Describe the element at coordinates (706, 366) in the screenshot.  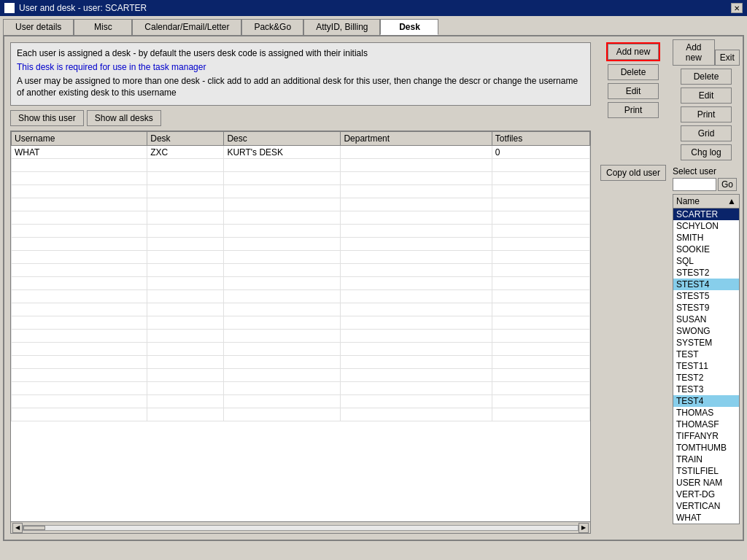
I see `name-item: TEST11` at that location.